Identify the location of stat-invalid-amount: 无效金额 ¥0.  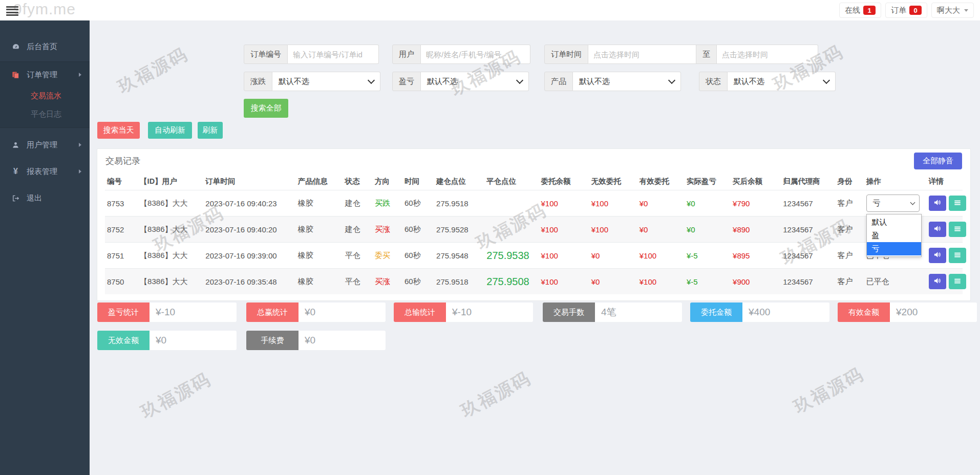
(167, 340).